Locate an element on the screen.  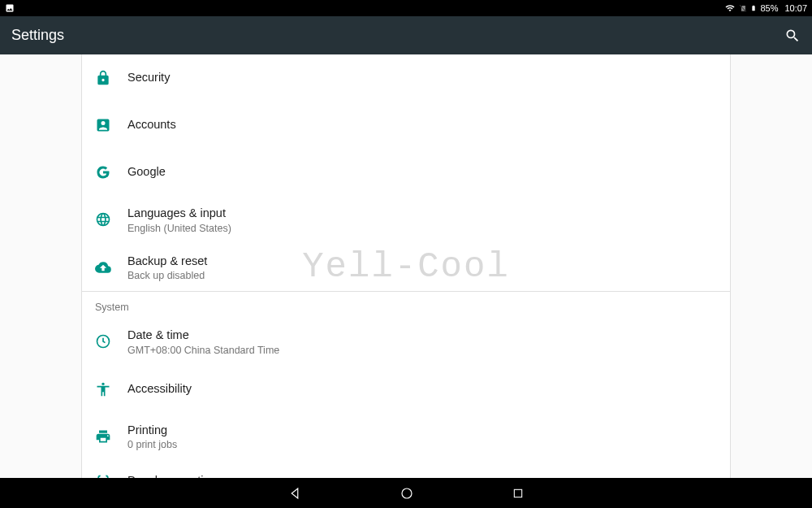
row-title: Date & time is located at coordinates (203, 336).